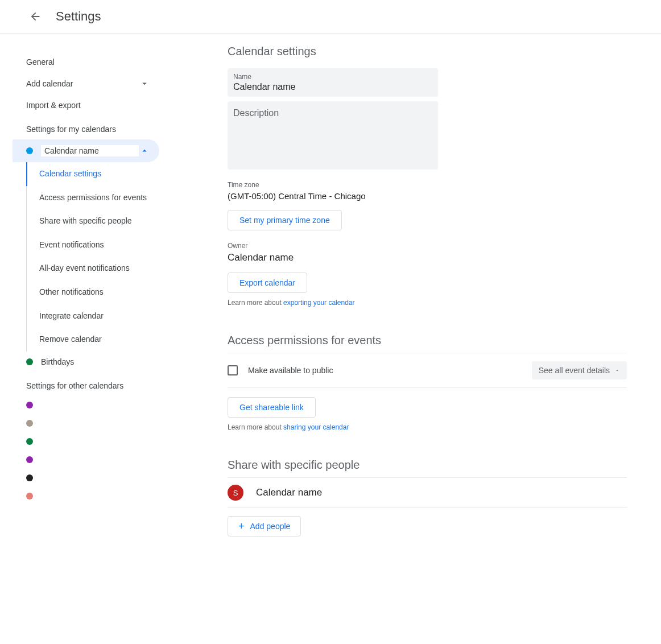 The image size is (661, 644). What do you see at coordinates (255, 427) in the screenshot?
I see `learn-sharing-prefix: Learn more about` at bounding box center [255, 427].